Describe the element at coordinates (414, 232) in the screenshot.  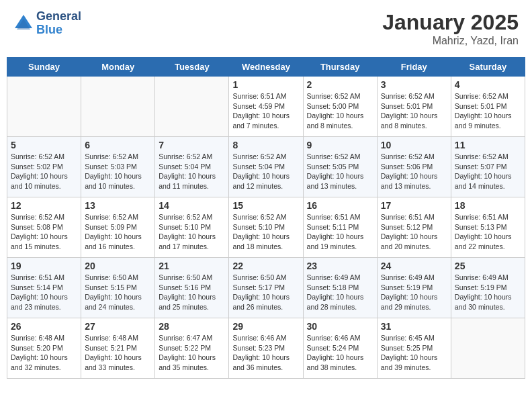
I see `day-info: Sunrise: 6:51 AM Sunset: 5:12 PM Dayligh…` at that location.